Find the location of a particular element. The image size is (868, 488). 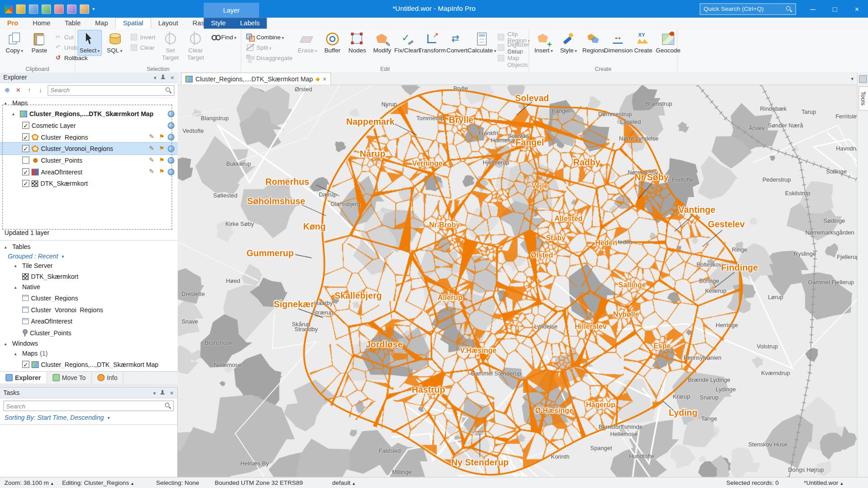

move-up-icon is located at coordinates (29, 90).